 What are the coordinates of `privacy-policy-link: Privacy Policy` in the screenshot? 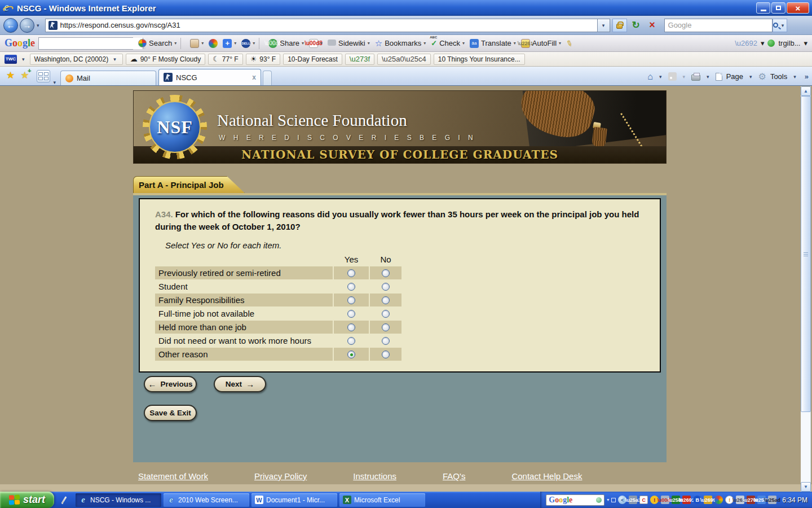 It's located at (281, 476).